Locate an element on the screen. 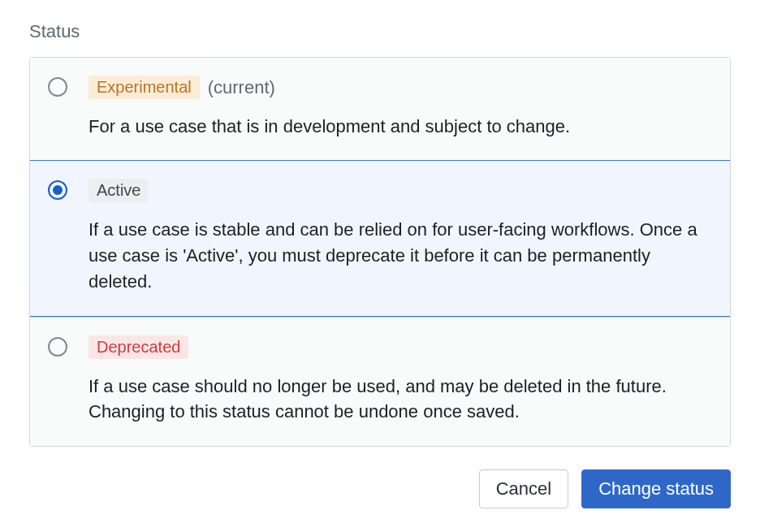 The height and width of the screenshot is (532, 760). active-badge: Active is located at coordinates (119, 190).